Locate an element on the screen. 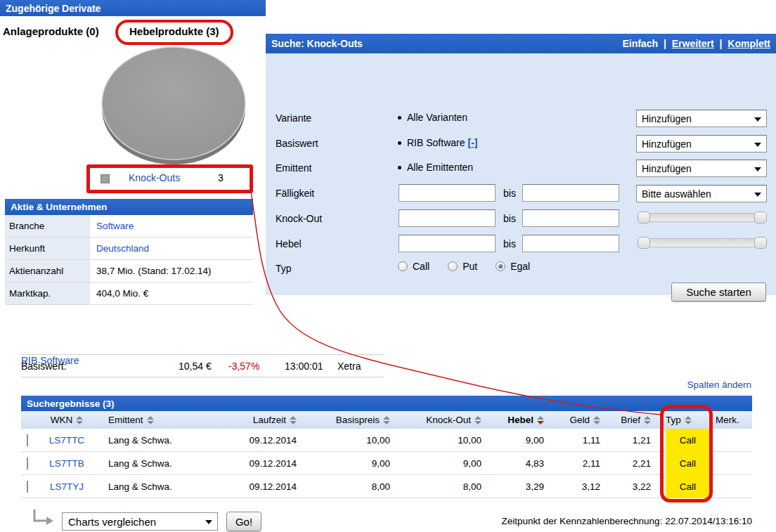  cell-geld: 3,12 is located at coordinates (572, 486).